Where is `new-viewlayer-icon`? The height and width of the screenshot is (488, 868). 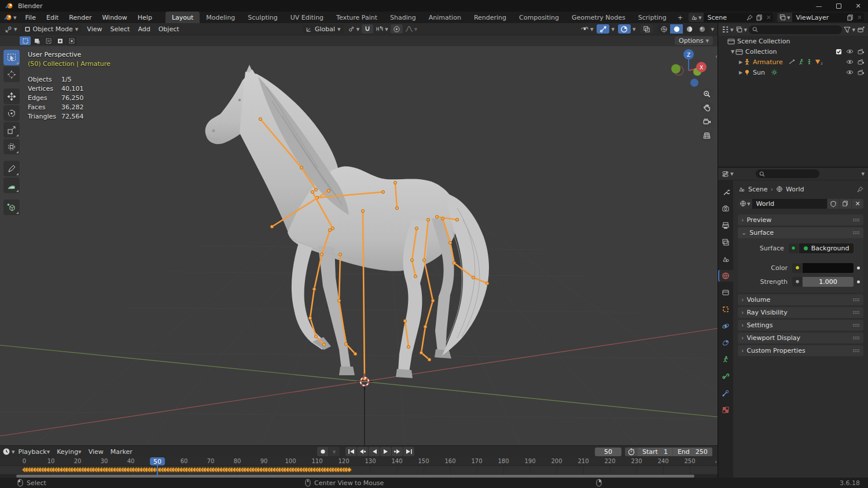 new-viewlayer-icon is located at coordinates (851, 17).